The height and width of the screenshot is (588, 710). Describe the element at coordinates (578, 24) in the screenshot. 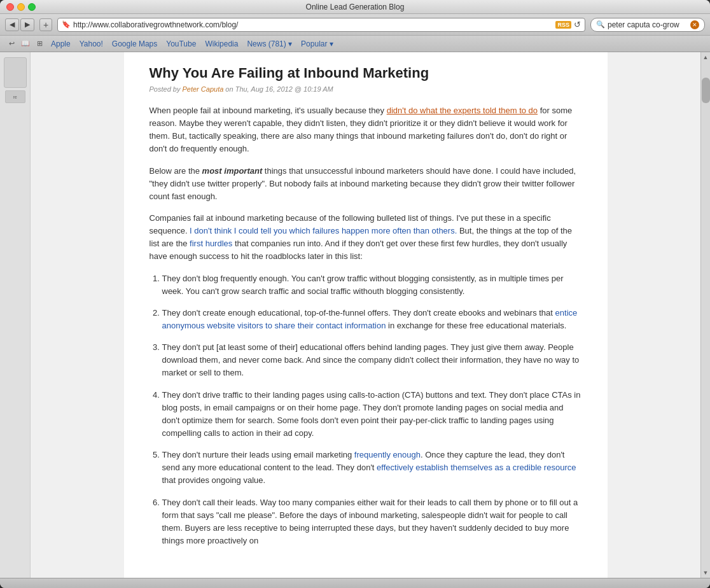

I see `reload-button: ↺` at that location.